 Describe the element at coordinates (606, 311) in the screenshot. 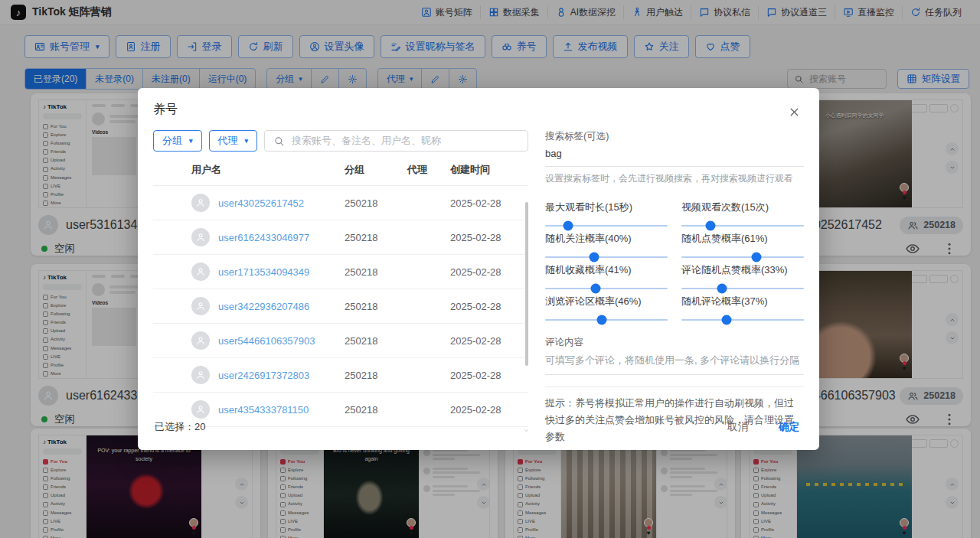

I see `slider: 浏览评论区概率(46%)` at that location.